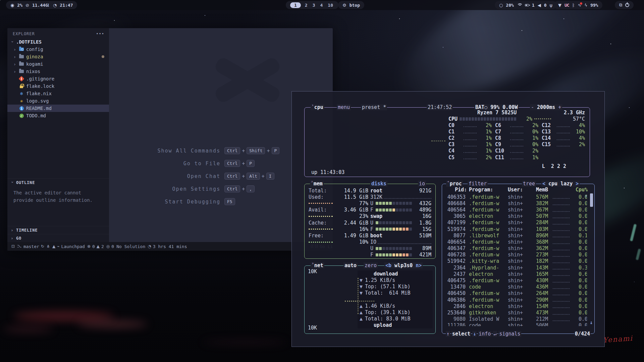 This screenshot has height=362, width=644. Describe the element at coordinates (28, 5) in the screenshot. I see `memory-icon: ⊘` at that location.